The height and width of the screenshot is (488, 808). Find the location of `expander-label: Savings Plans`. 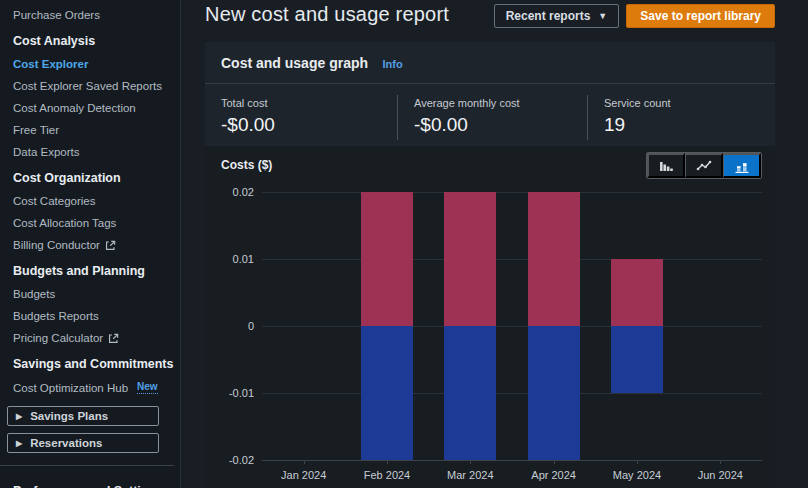

expander-label: Savings Plans is located at coordinates (69, 416).